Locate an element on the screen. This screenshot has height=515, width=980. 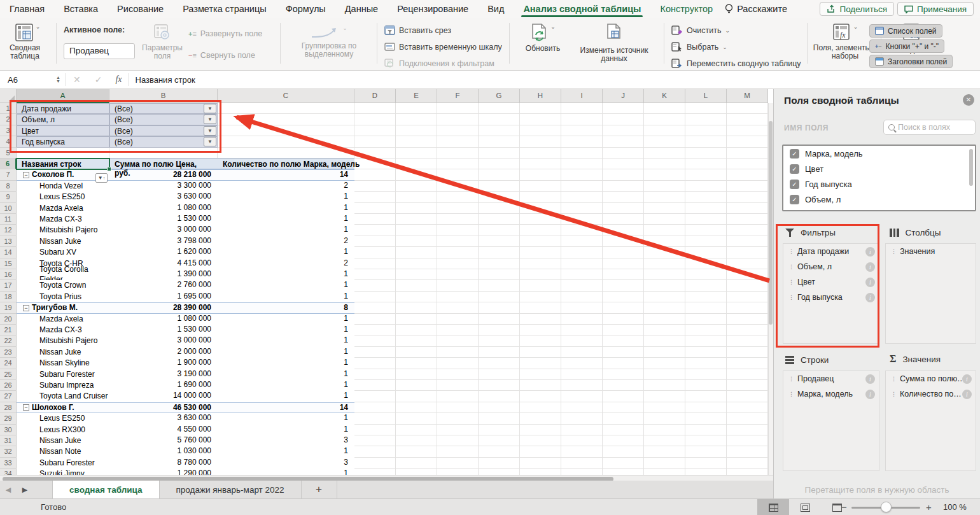
row-header-32: 32 is located at coordinates (8, 452).